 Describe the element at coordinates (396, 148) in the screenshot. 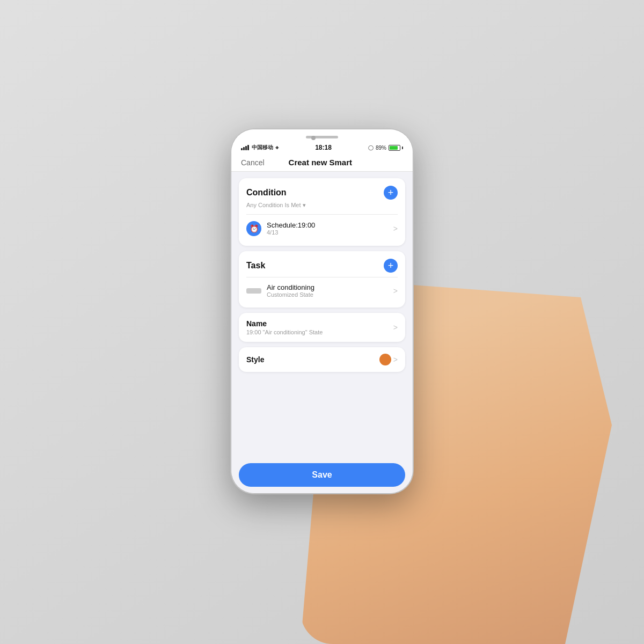

I see `battery-icon` at that location.